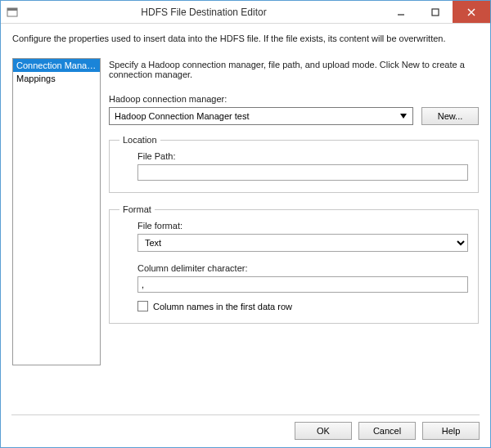  I want to click on conn-combo-value: Hadoop Connection Manager test, so click(182, 116).